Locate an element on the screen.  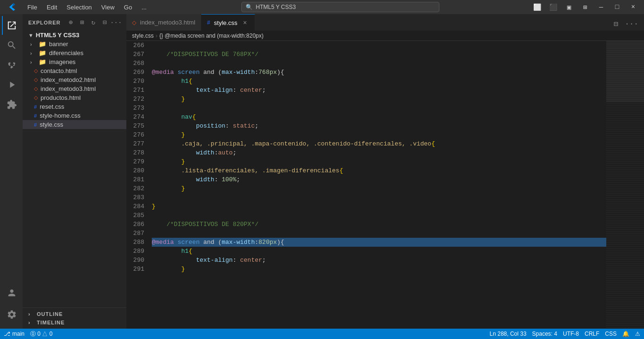
explorer-activity-icon is located at coordinates (11, 25).